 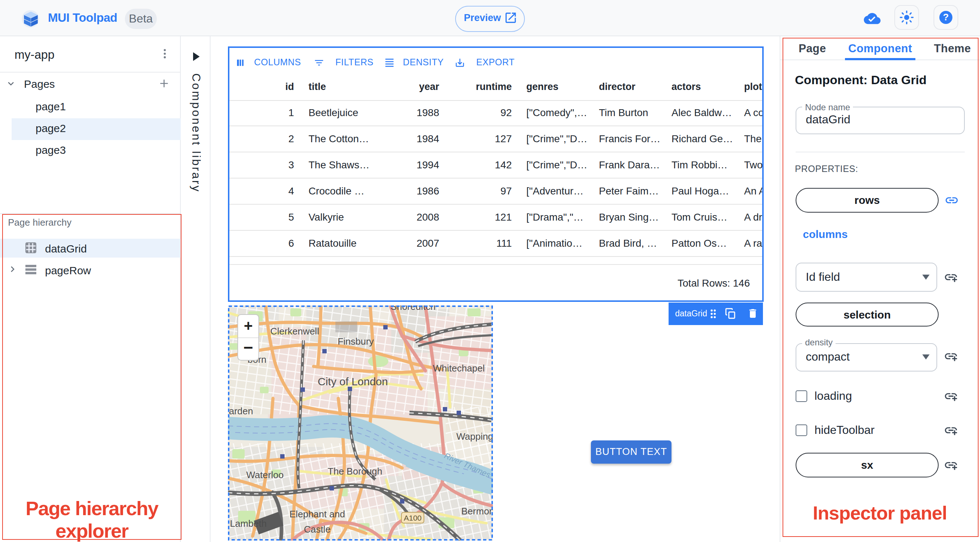 I want to click on svg-text: A100, so click(x=412, y=518).